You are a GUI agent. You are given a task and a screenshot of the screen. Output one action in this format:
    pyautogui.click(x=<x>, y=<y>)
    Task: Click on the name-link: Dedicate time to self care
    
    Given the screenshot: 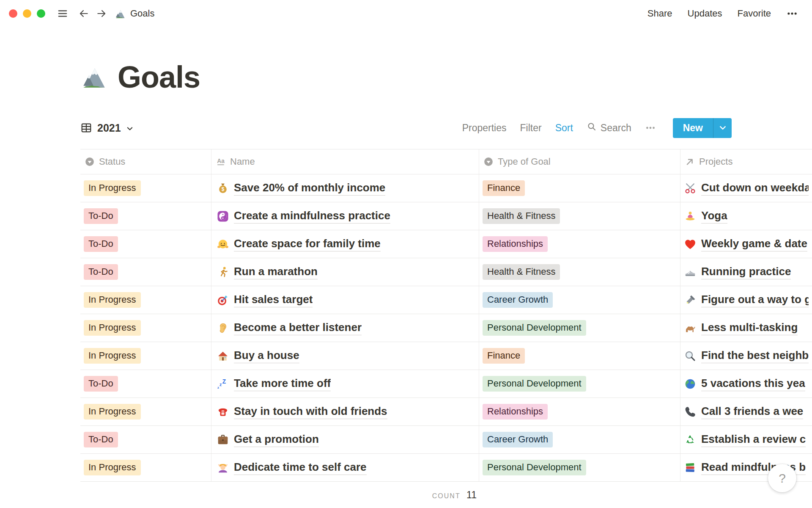 What is the action you would take?
    pyautogui.click(x=300, y=468)
    